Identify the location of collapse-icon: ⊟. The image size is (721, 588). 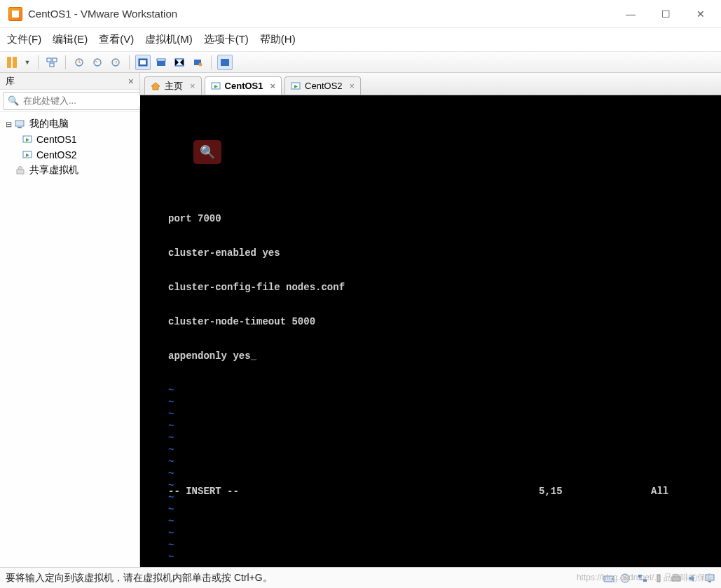
(8, 125).